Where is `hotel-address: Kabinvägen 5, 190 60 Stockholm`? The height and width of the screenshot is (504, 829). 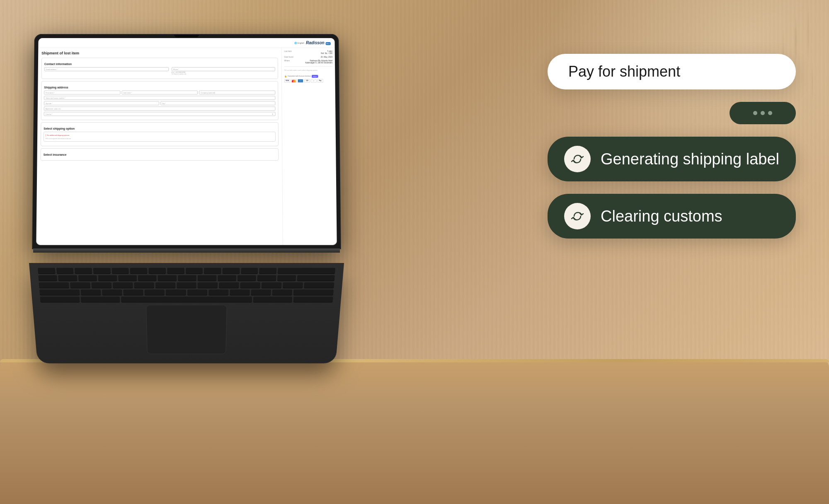
hotel-address: Kabinvägen 5, 190 60 Stockholm is located at coordinates (319, 63).